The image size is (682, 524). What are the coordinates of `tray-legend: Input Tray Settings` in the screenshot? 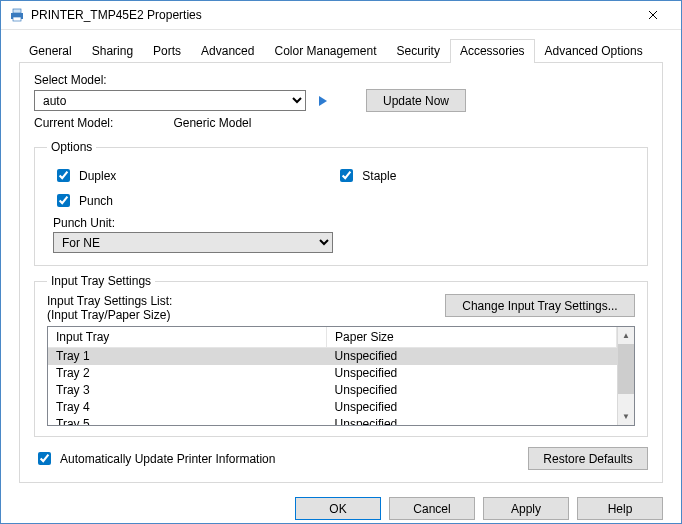 It's located at (101, 281).